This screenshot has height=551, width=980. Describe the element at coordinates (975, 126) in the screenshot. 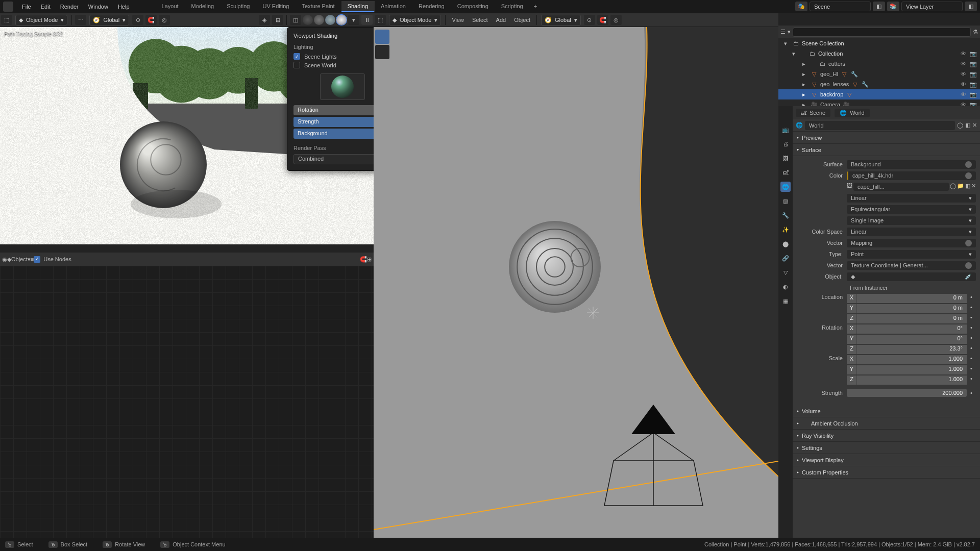

I see `world-unlink-icon: ✕` at that location.